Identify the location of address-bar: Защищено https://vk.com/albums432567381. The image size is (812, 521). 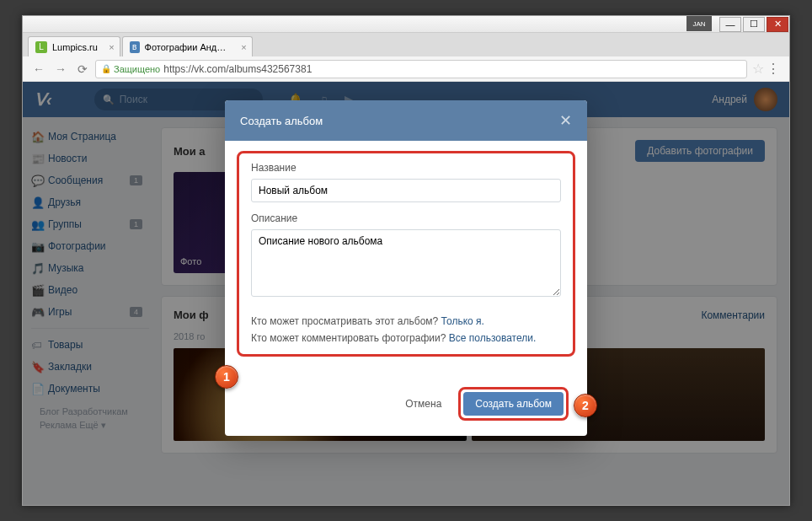
(421, 69).